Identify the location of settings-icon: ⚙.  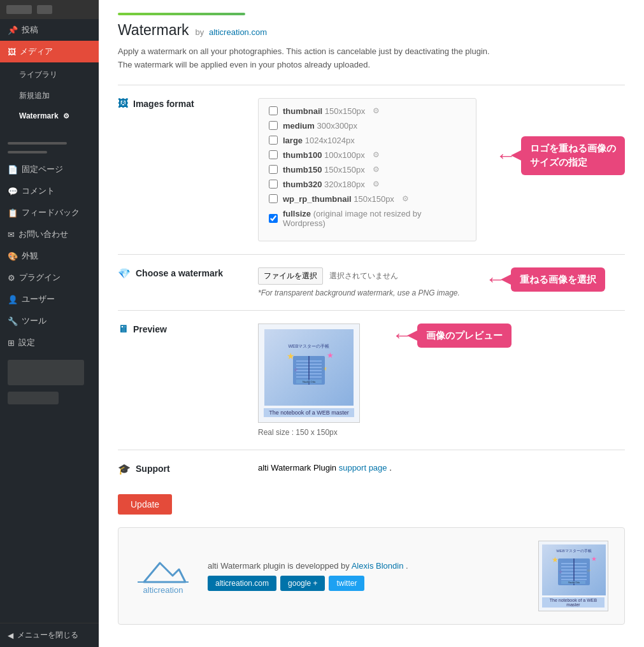
(66, 116).